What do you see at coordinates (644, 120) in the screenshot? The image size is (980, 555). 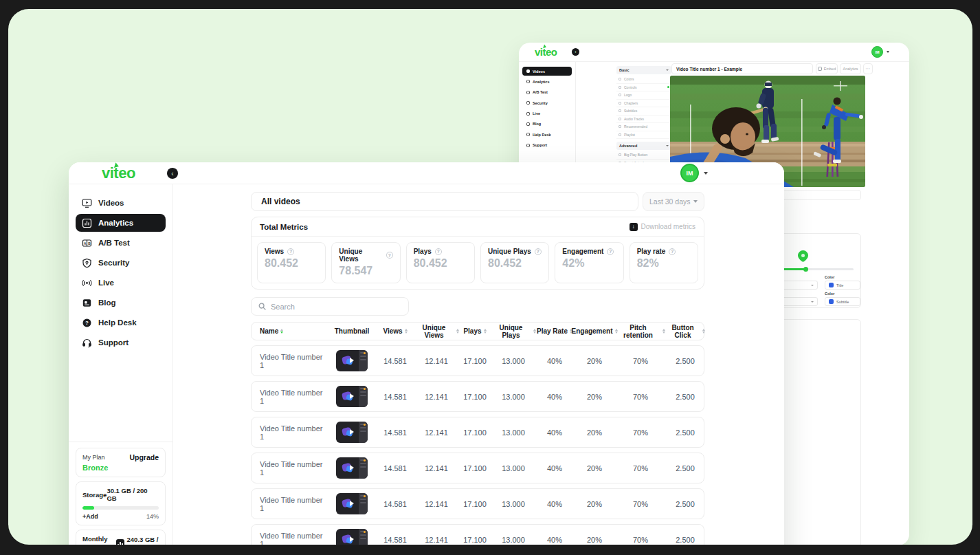 I see `settings-item-audio-tracks: Audio Tracks` at bounding box center [644, 120].